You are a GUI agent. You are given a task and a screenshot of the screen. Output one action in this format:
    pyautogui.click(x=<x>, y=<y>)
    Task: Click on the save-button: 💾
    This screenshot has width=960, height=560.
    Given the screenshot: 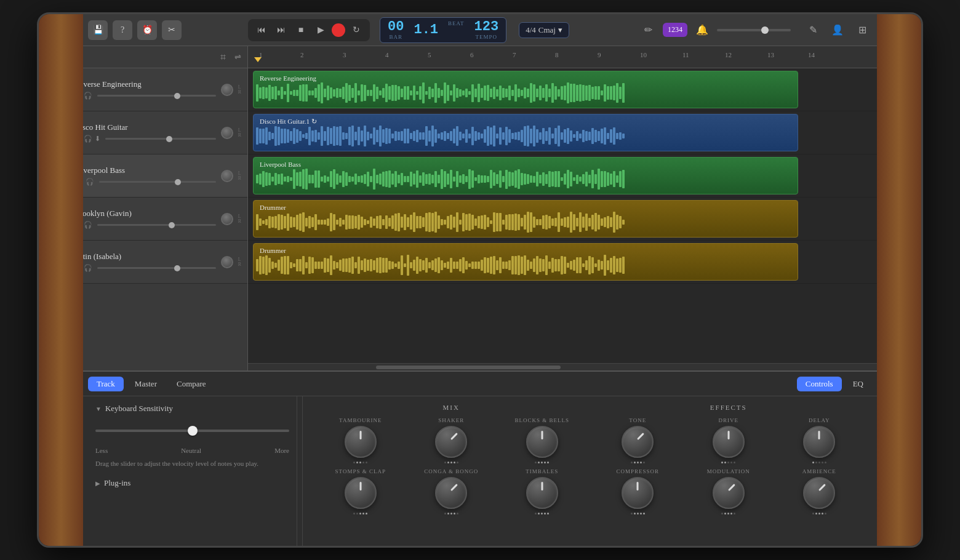 What is the action you would take?
    pyautogui.click(x=98, y=30)
    